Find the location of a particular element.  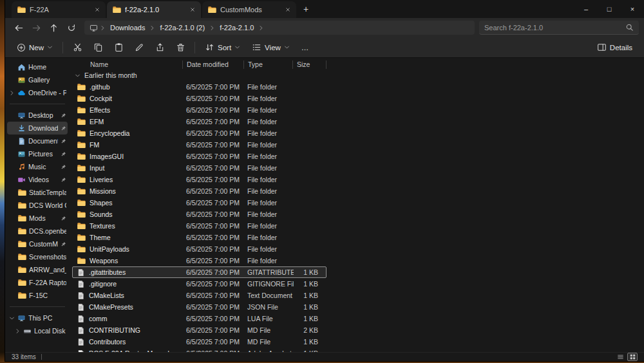

tab-f-22a: F-22A is located at coordinates (59, 10).